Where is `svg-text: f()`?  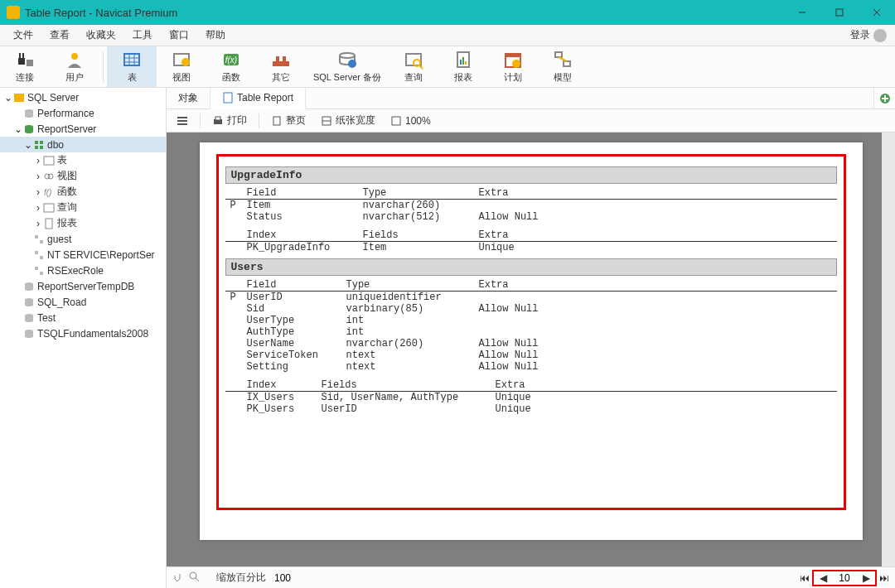 svg-text: f() is located at coordinates (48, 192).